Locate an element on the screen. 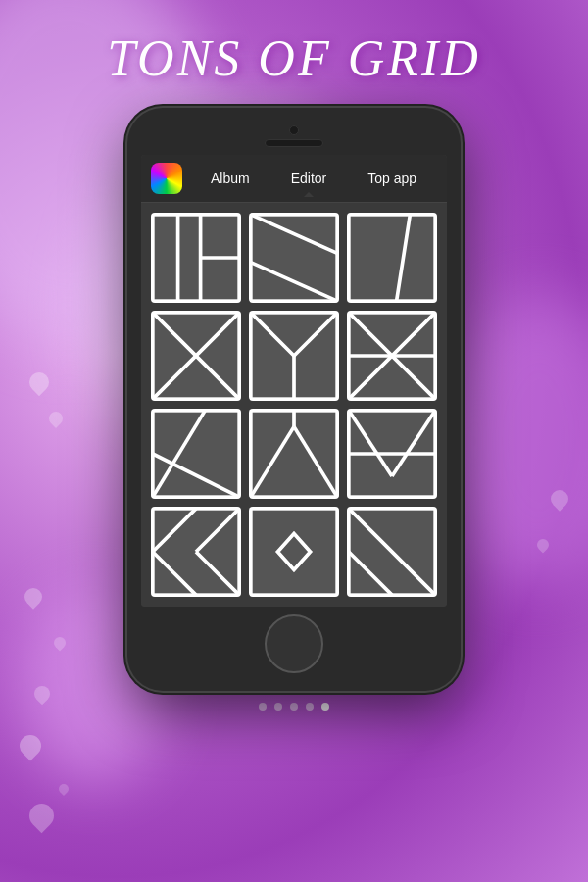 This screenshot has width=588, height=882. tab-editor: Editor is located at coordinates (310, 178).